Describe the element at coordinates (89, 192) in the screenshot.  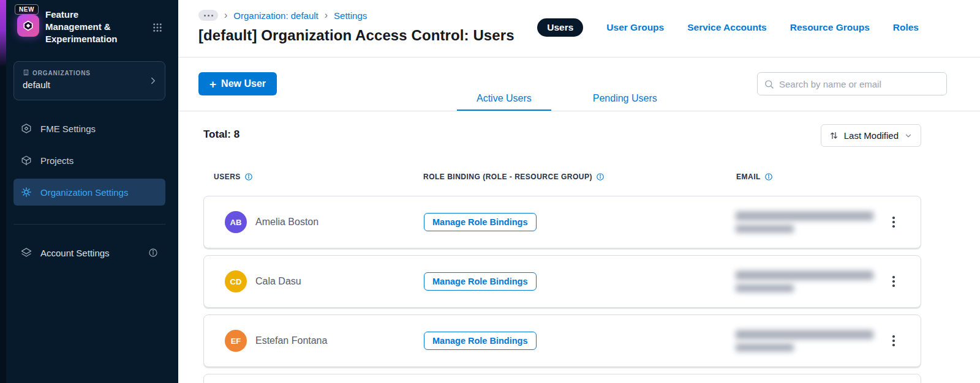
I see `sidebar-item-organization-settings: Organization Settings` at that location.